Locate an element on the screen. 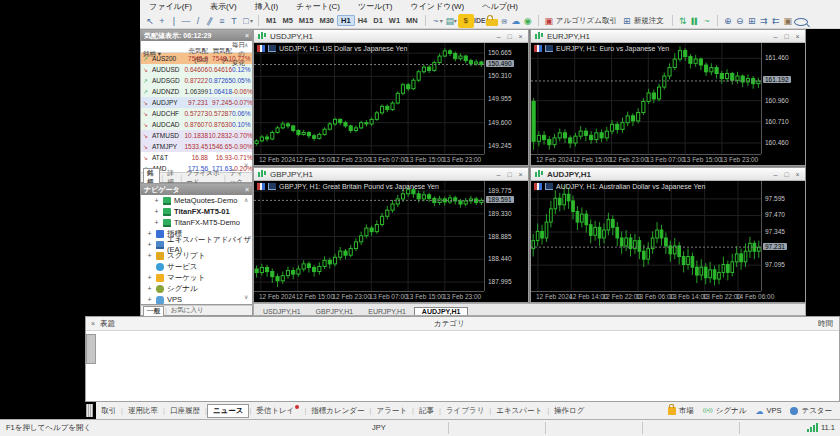  timeframe-h1-button: H1 is located at coordinates (346, 20).